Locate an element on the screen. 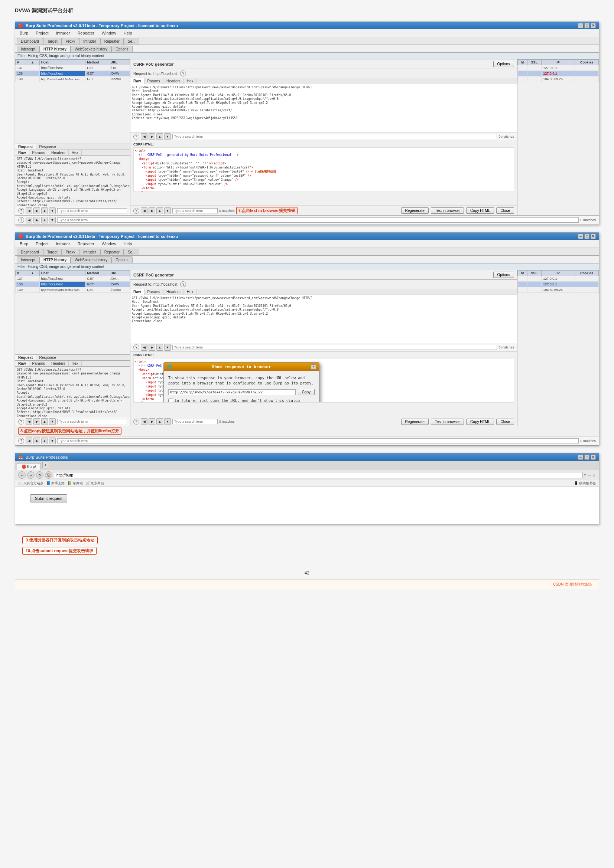 The width and height of the screenshot is (614, 868). tab-repeater-2: Repeater is located at coordinates (112, 252).